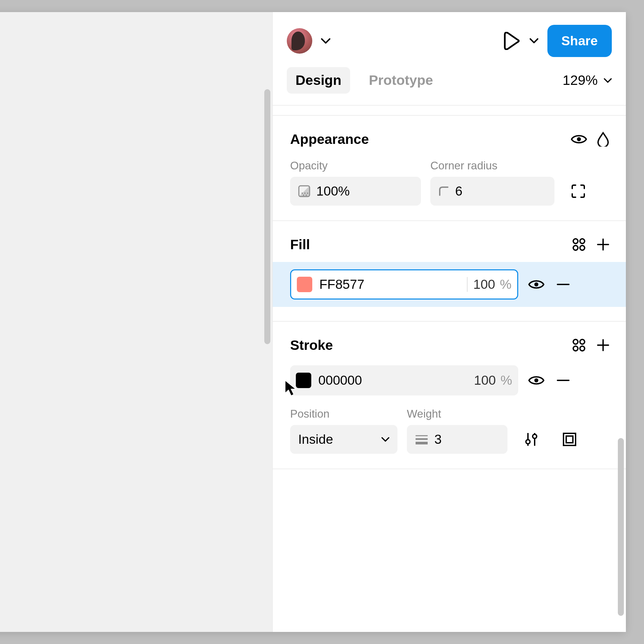 Image resolution: width=644 pixels, height=644 pixels. Describe the element at coordinates (316, 439) in the screenshot. I see `stroke-position-value: Inside` at that location.